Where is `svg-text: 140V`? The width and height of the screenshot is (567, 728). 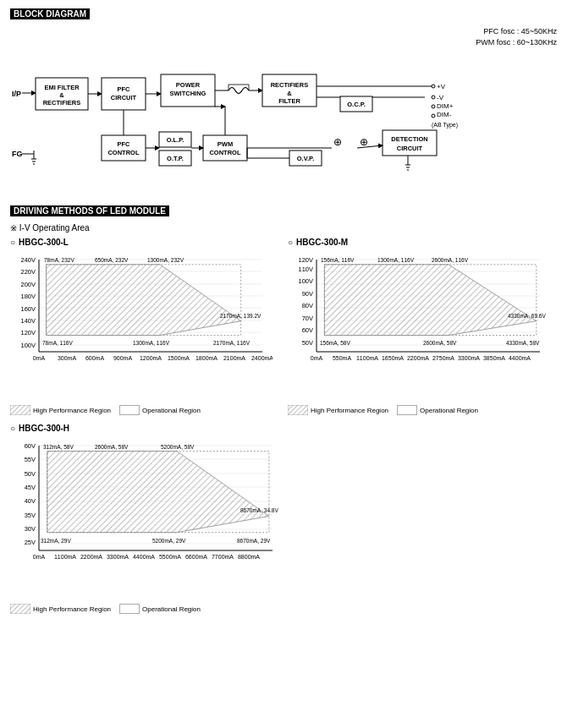 svg-text: 140V is located at coordinates (28, 321).